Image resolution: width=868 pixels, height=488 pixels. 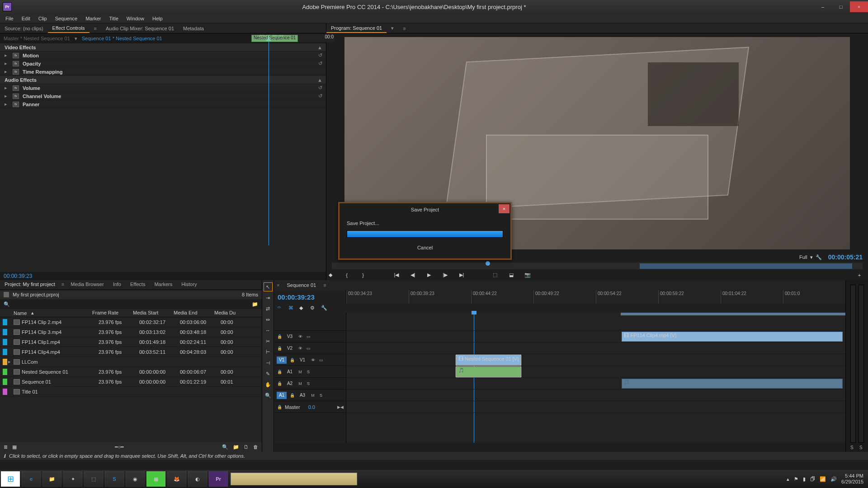 I want to click on project-list: FP114 Clip 2.mp423.976 fps00:02:32:1700:…, so click(x=131, y=380).